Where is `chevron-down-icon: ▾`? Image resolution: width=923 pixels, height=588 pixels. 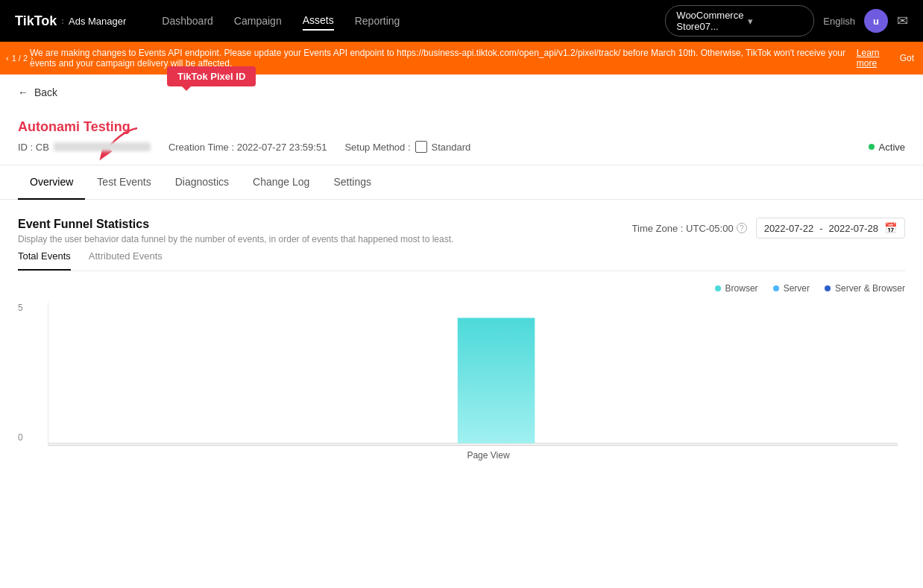 chevron-down-icon: ▾ is located at coordinates (775, 21).